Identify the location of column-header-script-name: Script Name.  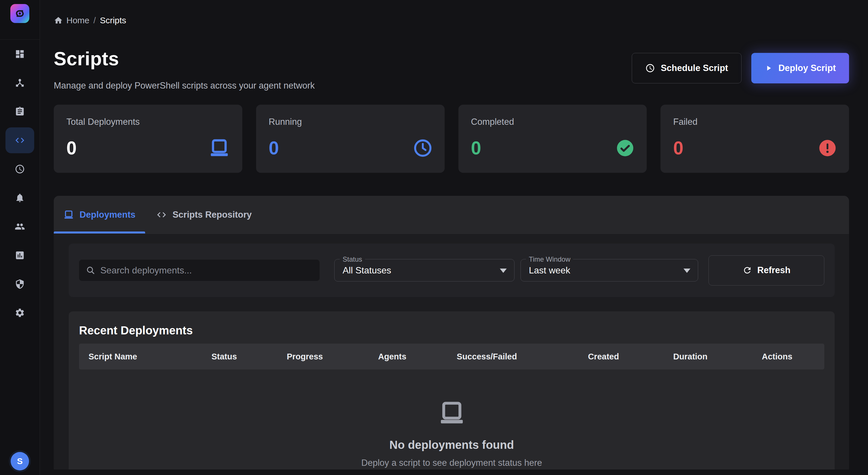
(141, 357).